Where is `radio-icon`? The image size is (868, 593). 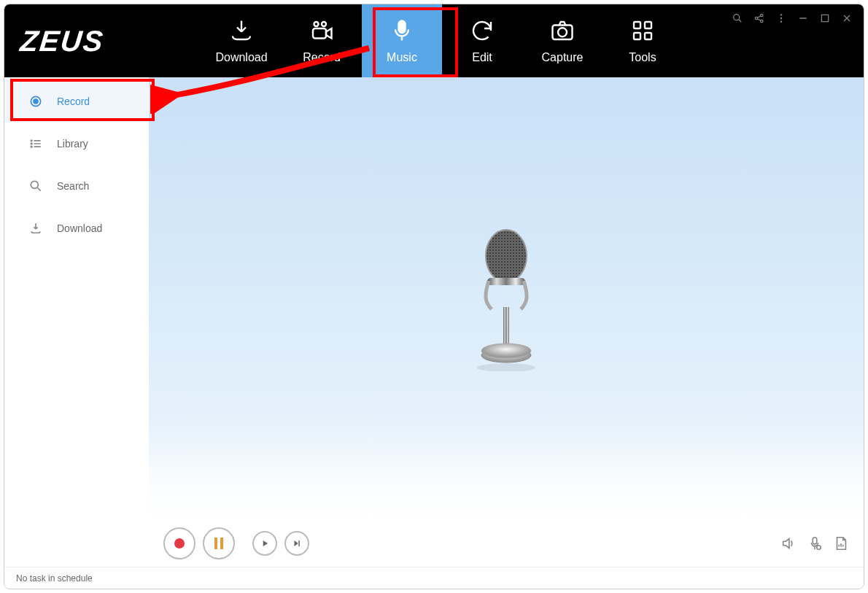
radio-icon is located at coordinates (36, 101).